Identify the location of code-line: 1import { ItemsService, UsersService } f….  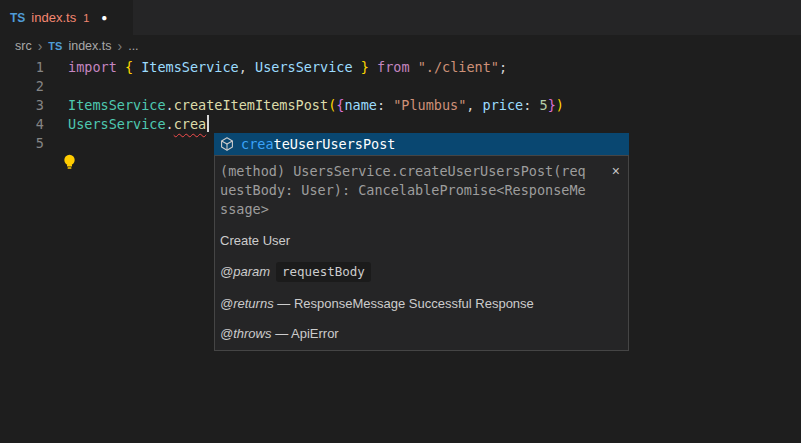
(400, 68).